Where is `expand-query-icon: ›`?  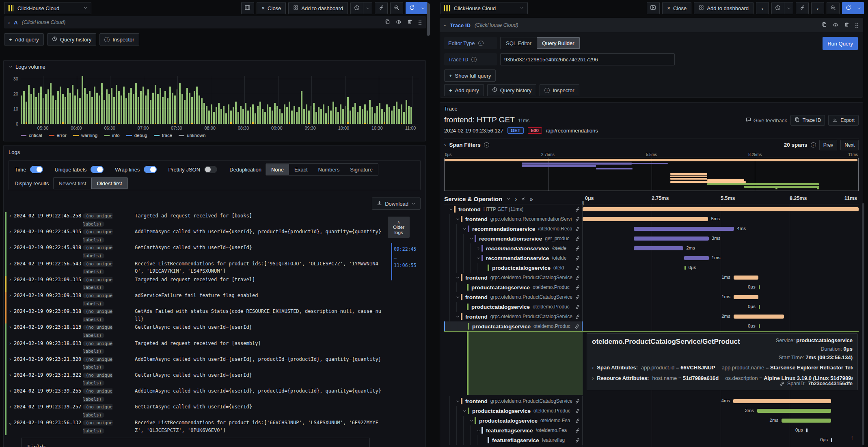 expand-query-icon: › is located at coordinates (9, 23).